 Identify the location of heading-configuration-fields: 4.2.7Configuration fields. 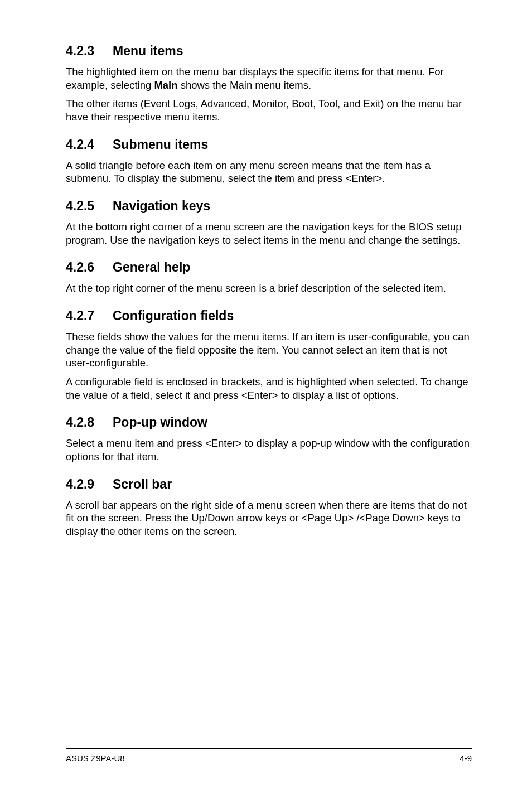
(269, 316).